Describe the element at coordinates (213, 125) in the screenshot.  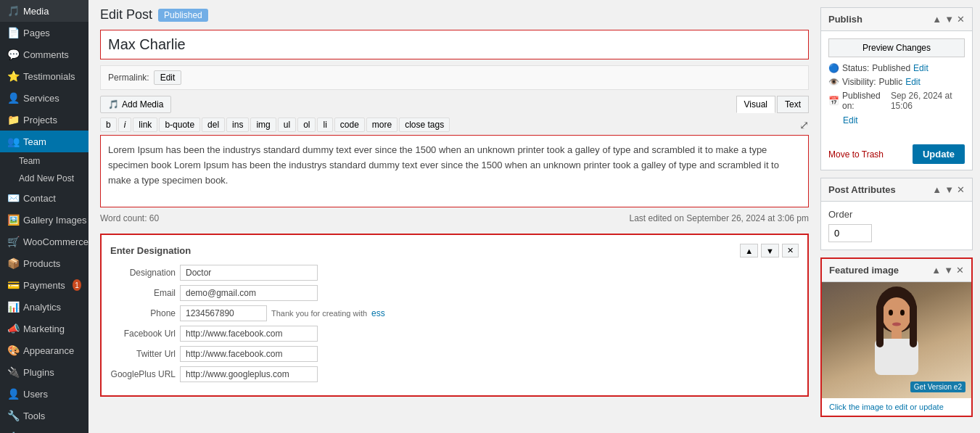
I see `del-button: del` at that location.